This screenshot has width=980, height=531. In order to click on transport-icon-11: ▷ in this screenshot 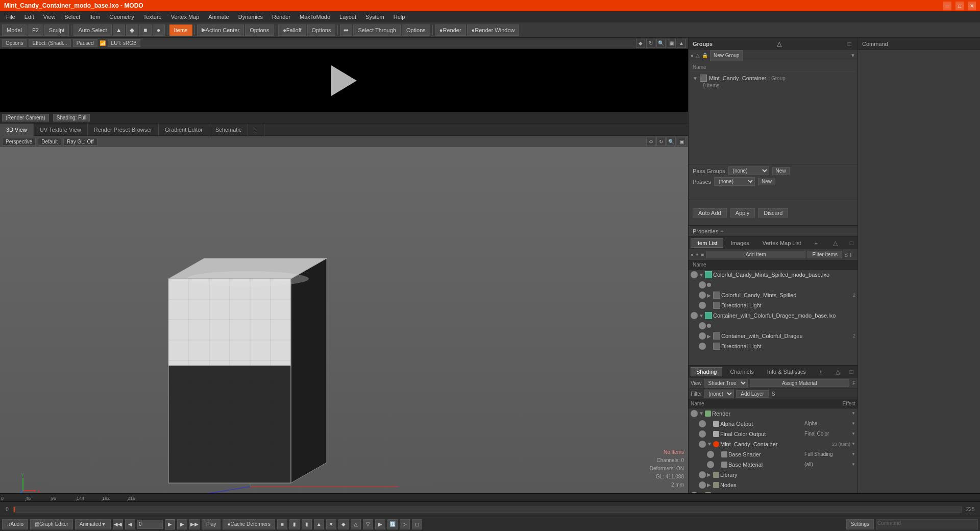, I will do `click(405, 524)`.